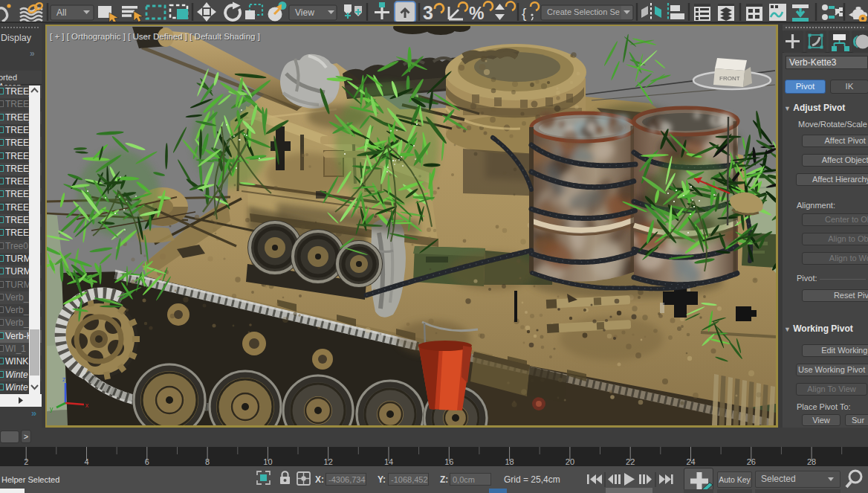 The height and width of the screenshot is (493, 868). Describe the element at coordinates (88, 405) in the screenshot. I see `svg-text: x` at that location.